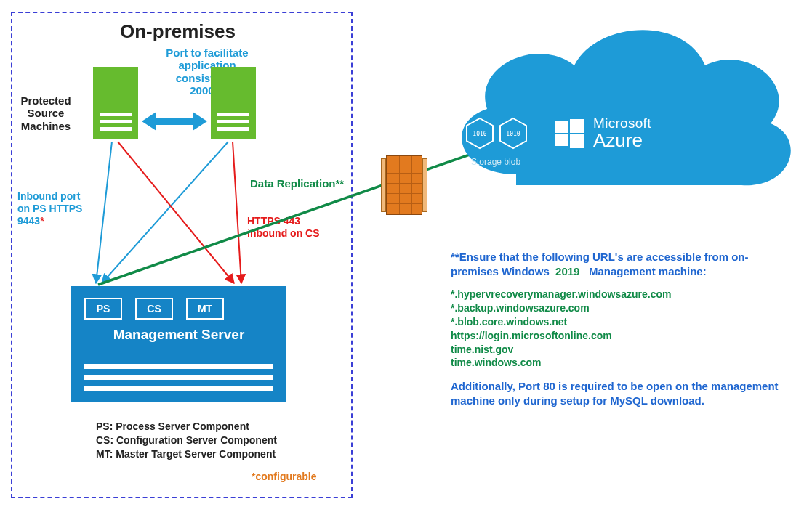 Image resolution: width=812 pixels, height=512 pixels. Describe the element at coordinates (57, 209) in the screenshot. I see `inbound-port-label: Inbound port on PS HTTPS 9443*` at that location.